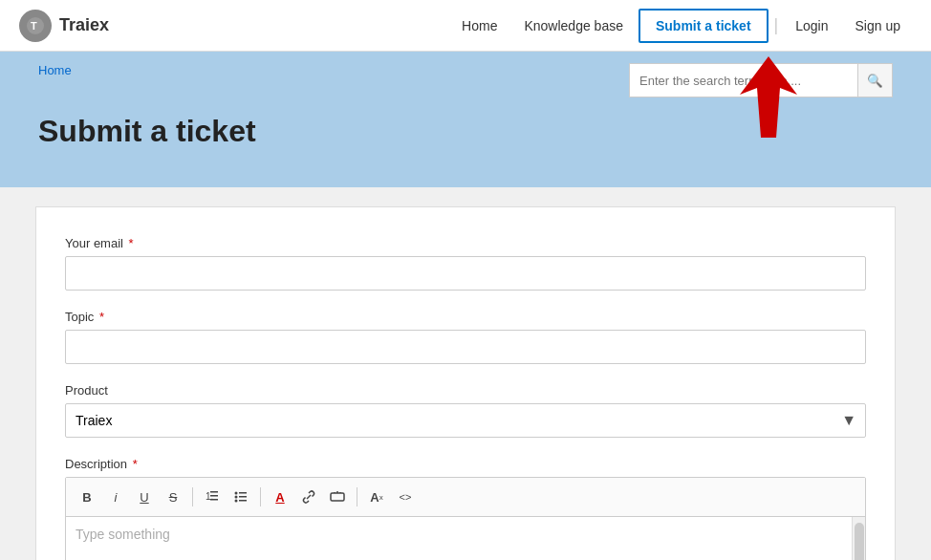 This screenshot has width=931, height=560. Describe the element at coordinates (309, 497) in the screenshot. I see `link-button` at that location.